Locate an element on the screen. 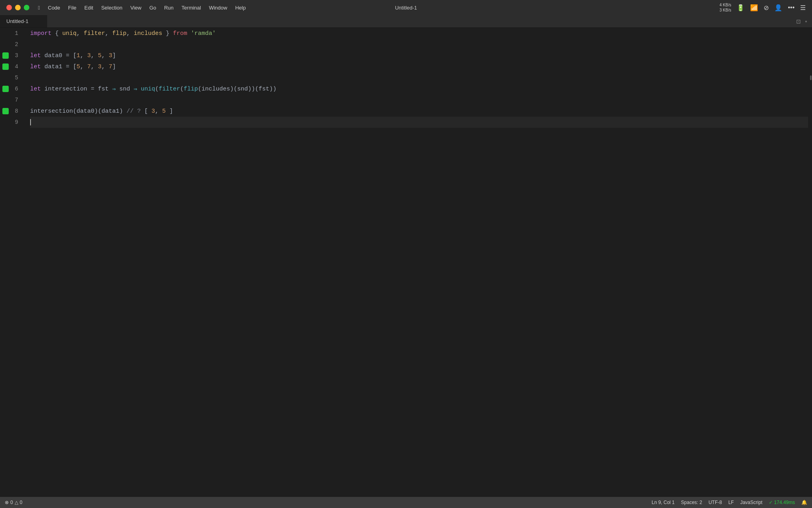 This screenshot has width=812, height=508. token: { is located at coordinates (57, 33).